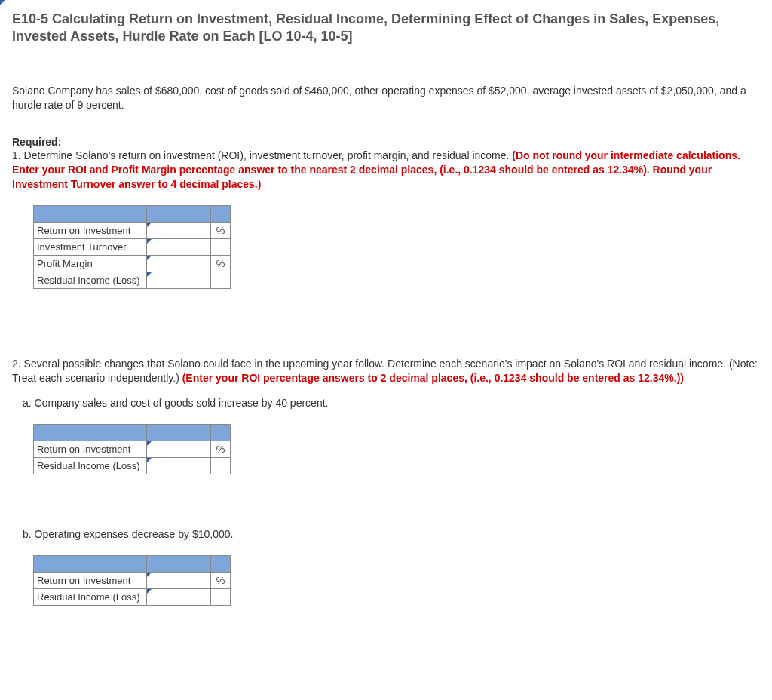 The image size is (772, 700). What do you see at coordinates (433, 378) in the screenshot?
I see `q2-instructions: (Enter your ROI percentage answers to 2 …` at bounding box center [433, 378].